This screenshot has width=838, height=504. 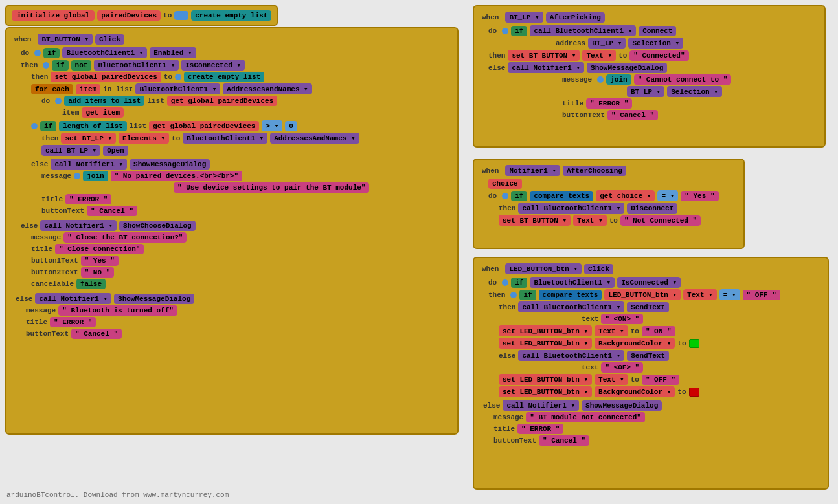 What do you see at coordinates (96, 334) in the screenshot?
I see `cancel-str2: " Cancel "` at bounding box center [96, 334].